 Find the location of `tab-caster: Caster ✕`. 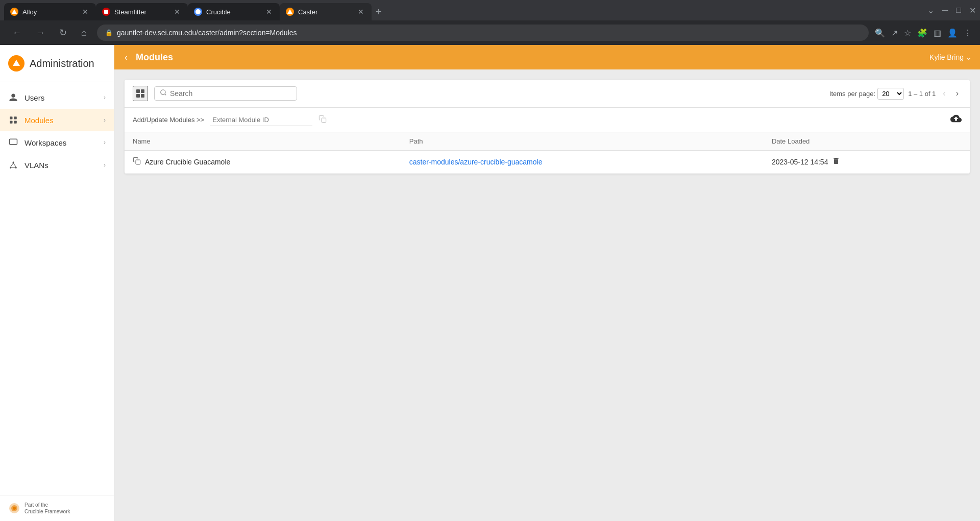

tab-caster: Caster ✕ is located at coordinates (326, 12).